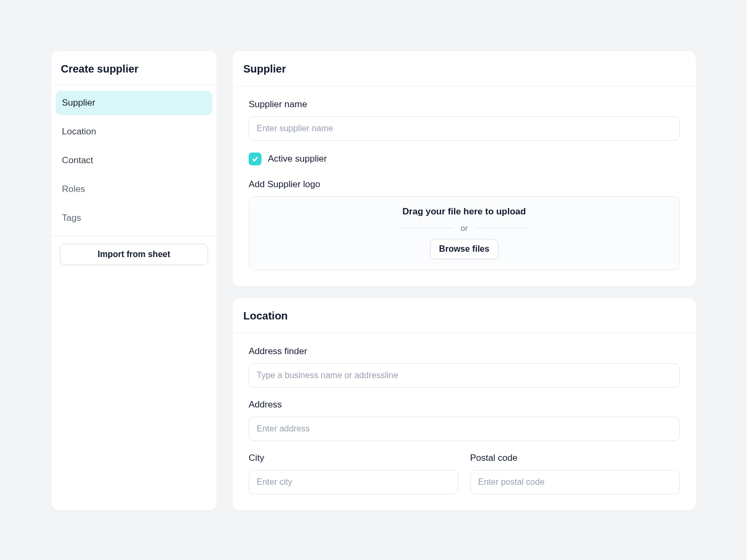 The image size is (747, 560). Describe the element at coordinates (353, 474) in the screenshot. I see `city-field: City` at that location.